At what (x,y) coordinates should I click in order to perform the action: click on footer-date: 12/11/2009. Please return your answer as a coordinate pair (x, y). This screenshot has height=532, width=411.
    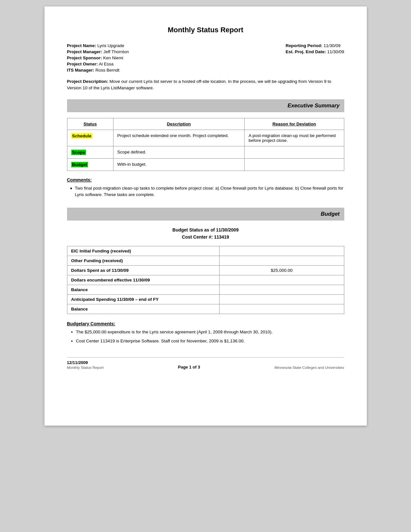
    Looking at the image, I should click on (85, 362).